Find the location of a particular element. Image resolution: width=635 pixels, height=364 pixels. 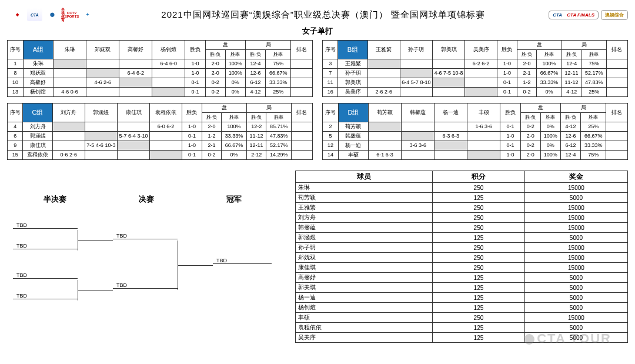

f-slot-1: TBD is located at coordinates (145, 236).